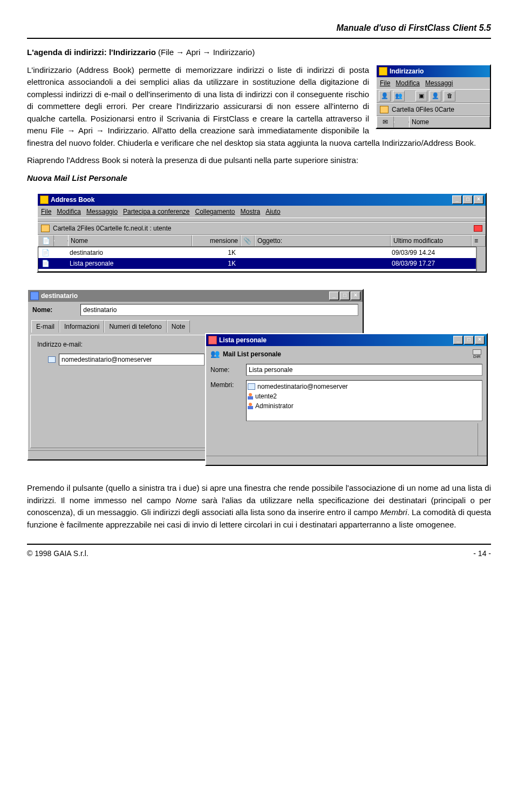  Describe the element at coordinates (214, 253) in the screenshot. I see `row0-size: 1K` at that location.